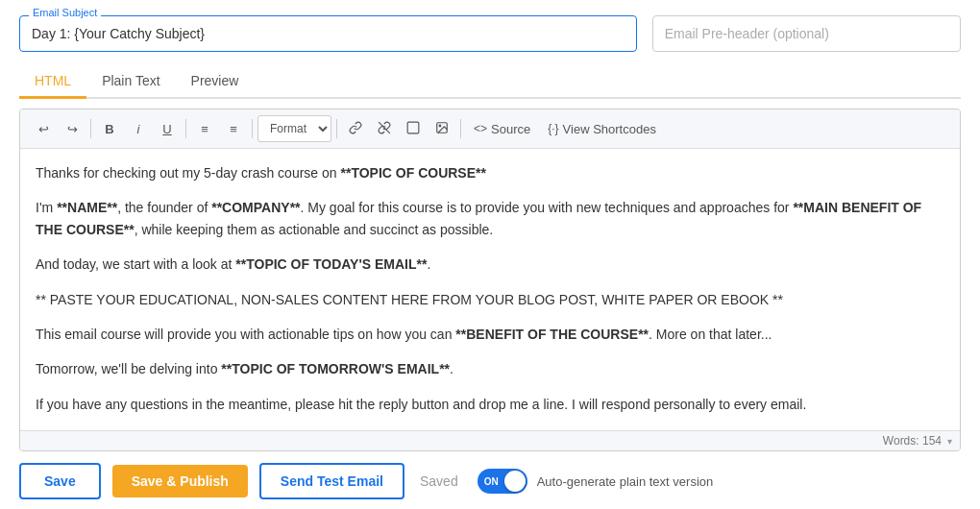  I want to click on content-line-2: I'm **NAME**, the founder of **COMPANY**…, so click(490, 219).